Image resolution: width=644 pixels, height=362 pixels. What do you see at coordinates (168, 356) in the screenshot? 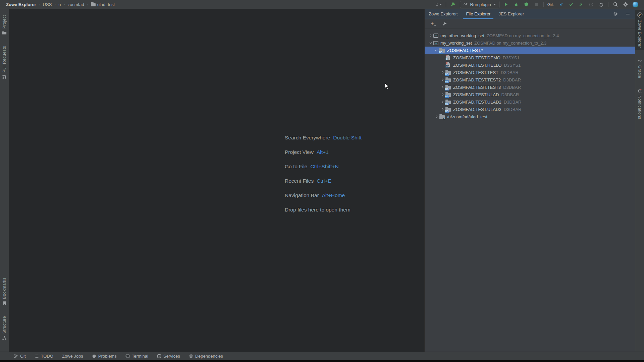
I see `statusbar-item-services: Services` at bounding box center [168, 356].